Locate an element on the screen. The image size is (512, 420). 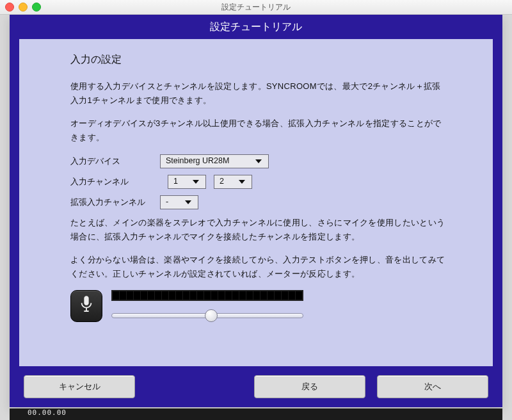
meter-column is located at coordinates (207, 306).